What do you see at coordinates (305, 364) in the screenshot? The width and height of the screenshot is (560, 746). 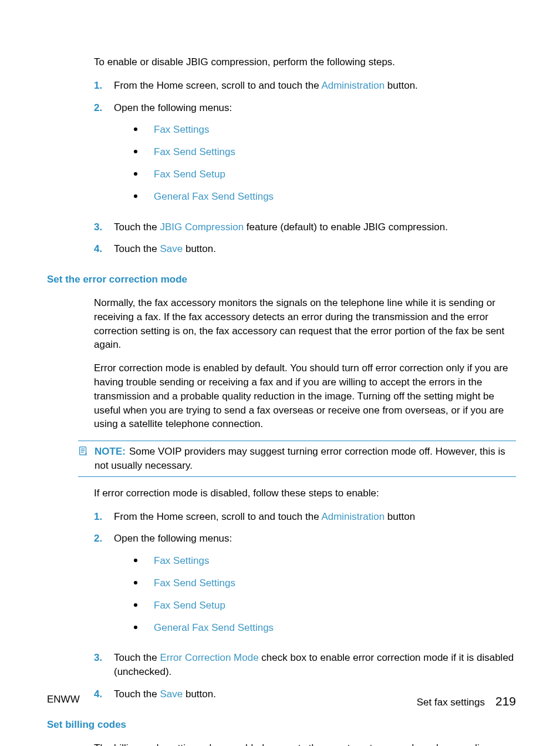 I see `sect1-body: Normally, the fax accessory monitors the…` at bounding box center [305, 364].